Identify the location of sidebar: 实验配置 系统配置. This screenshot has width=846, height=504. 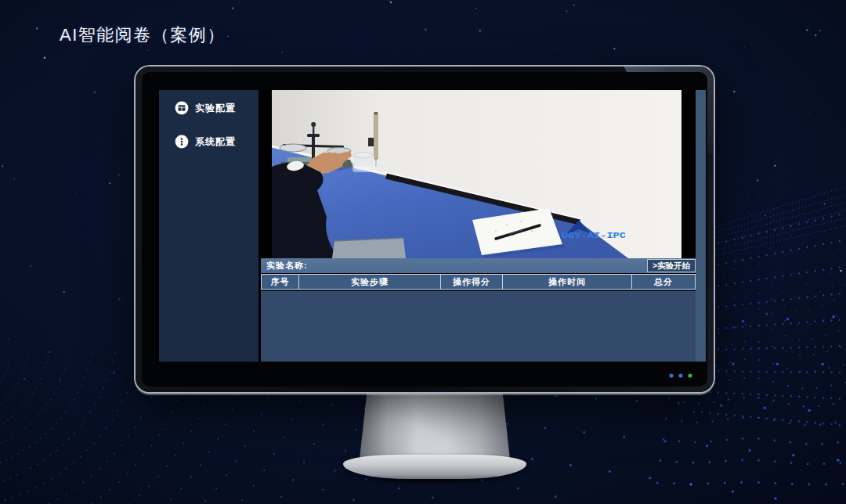
(208, 225).